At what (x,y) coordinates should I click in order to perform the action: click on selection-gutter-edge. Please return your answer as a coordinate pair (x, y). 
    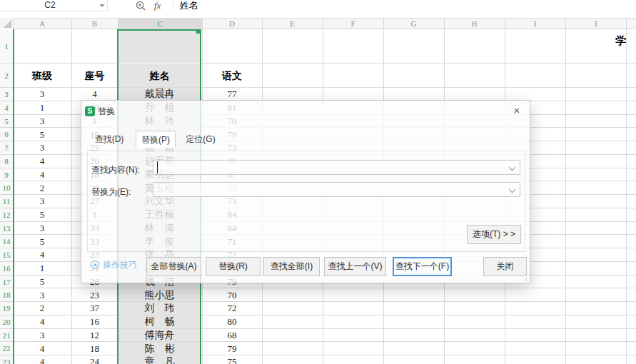
    Looking at the image, I should click on (14, 197).